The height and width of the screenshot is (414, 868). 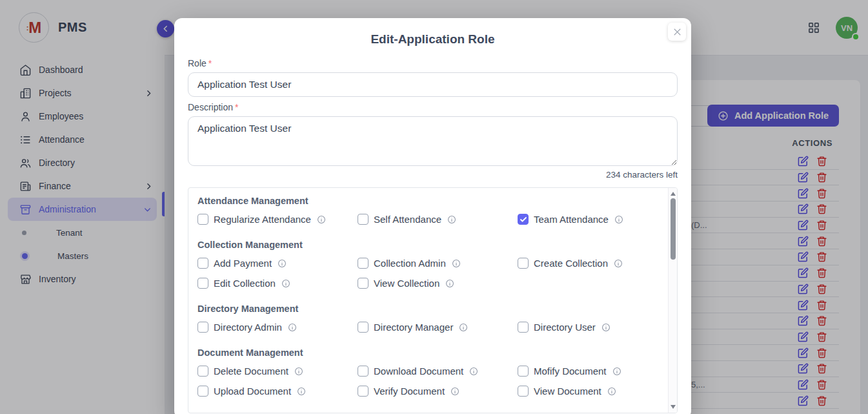 What do you see at coordinates (672, 300) in the screenshot?
I see `scrollbar` at bounding box center [672, 300].